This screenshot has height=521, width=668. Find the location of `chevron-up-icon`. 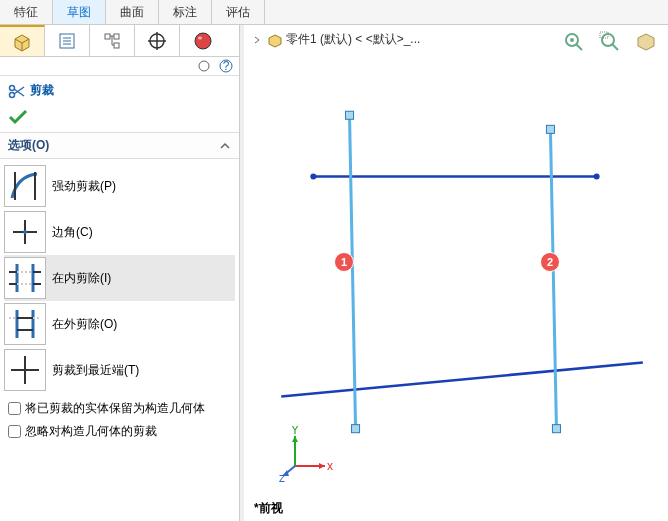

chevron-up-icon is located at coordinates (225, 146).